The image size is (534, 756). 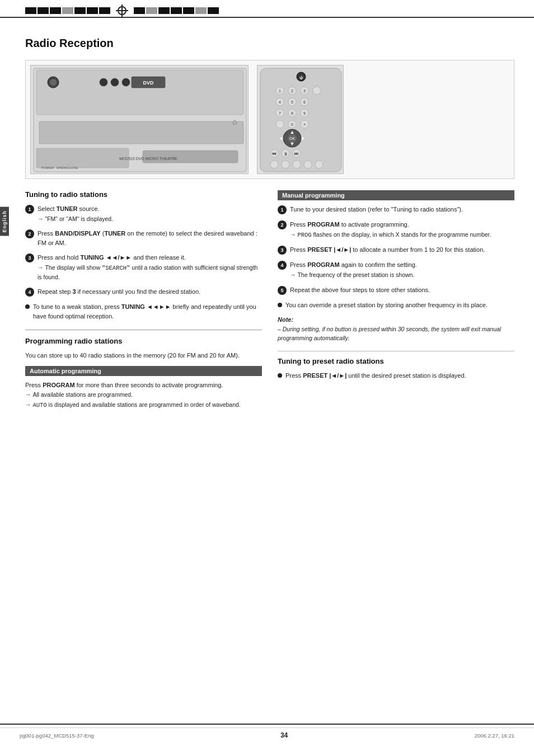 I want to click on step-1-text: Select TUNER source. "FM" or "AM" is dis…, so click(x=150, y=214).